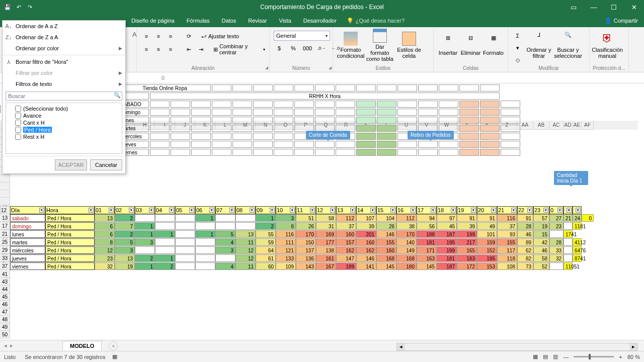 The width and height of the screenshot is (644, 362). Describe the element at coordinates (30, 7) in the screenshot. I see `redo-icon: ↷` at that location.